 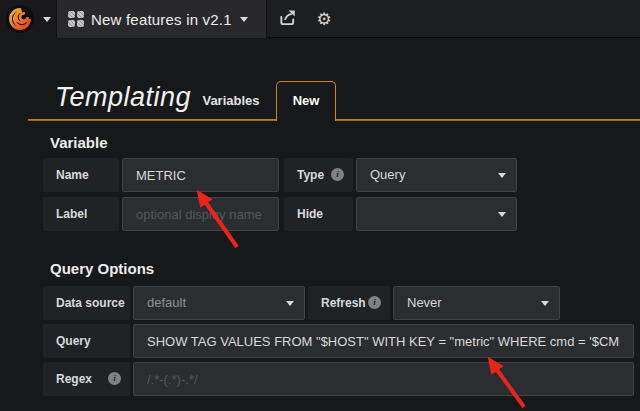 I want to click on share-button, so click(x=287, y=19).